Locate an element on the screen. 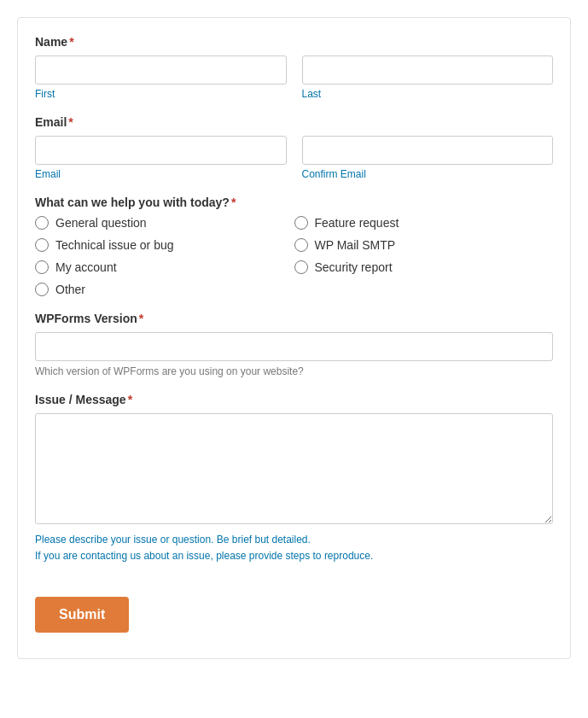  radio-general: General question is located at coordinates (165, 223).